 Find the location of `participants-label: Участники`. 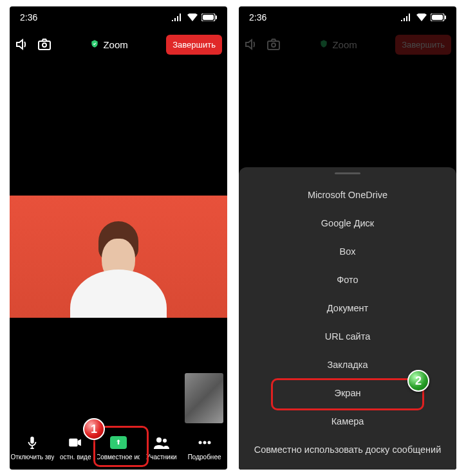

participants-label: Участники is located at coordinates (162, 457).